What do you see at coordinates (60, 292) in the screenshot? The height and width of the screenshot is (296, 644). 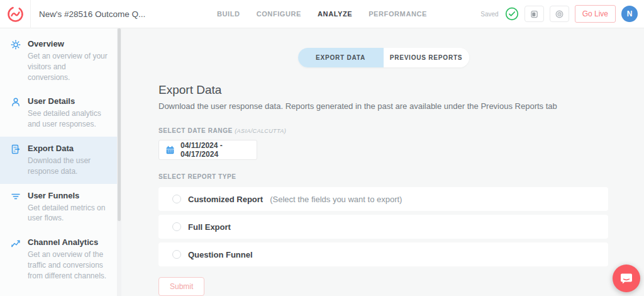 I see `sidebar-item-compare: Compare Compare results gathered on Outg…` at bounding box center [60, 292].